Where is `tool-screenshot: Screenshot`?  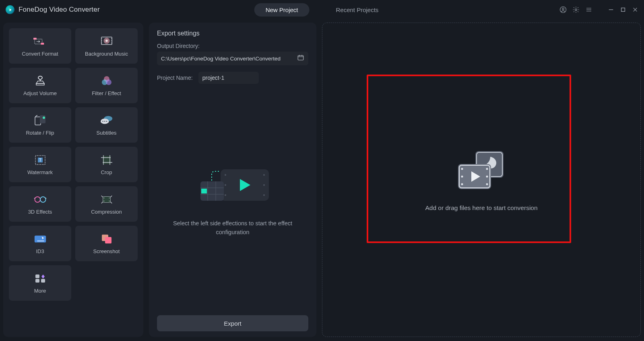
tool-screenshot: Screenshot is located at coordinates (106, 243).